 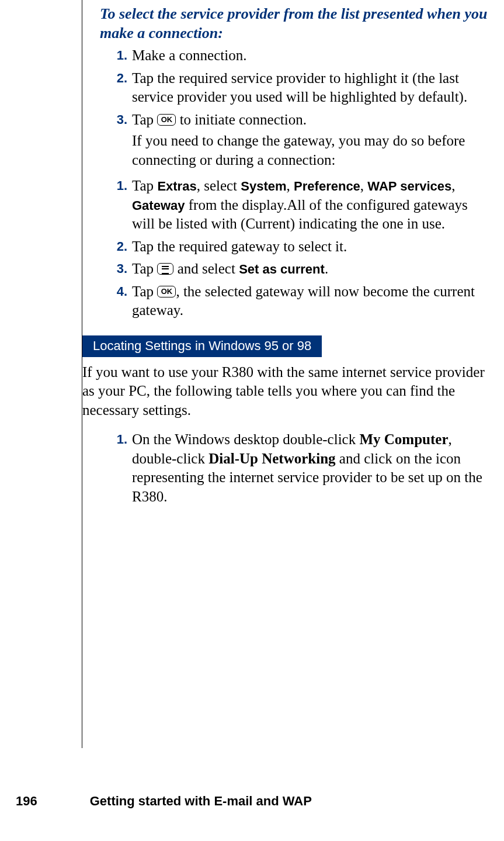 I want to click on menu-label-extras: Extras, so click(x=176, y=186).